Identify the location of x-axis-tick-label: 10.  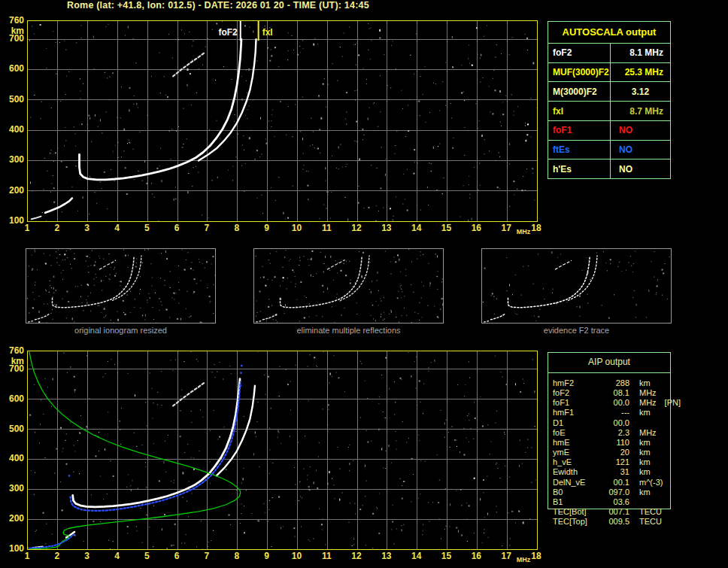
(296, 556).